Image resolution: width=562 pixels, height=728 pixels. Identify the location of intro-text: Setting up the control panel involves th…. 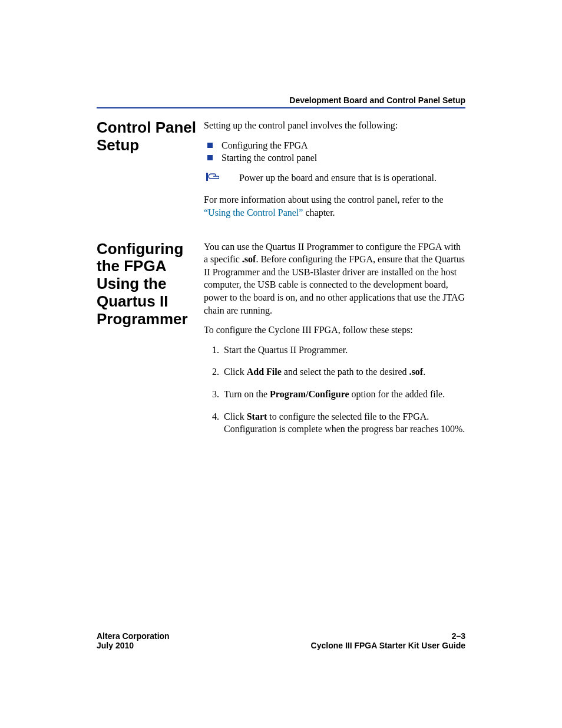
(335, 126).